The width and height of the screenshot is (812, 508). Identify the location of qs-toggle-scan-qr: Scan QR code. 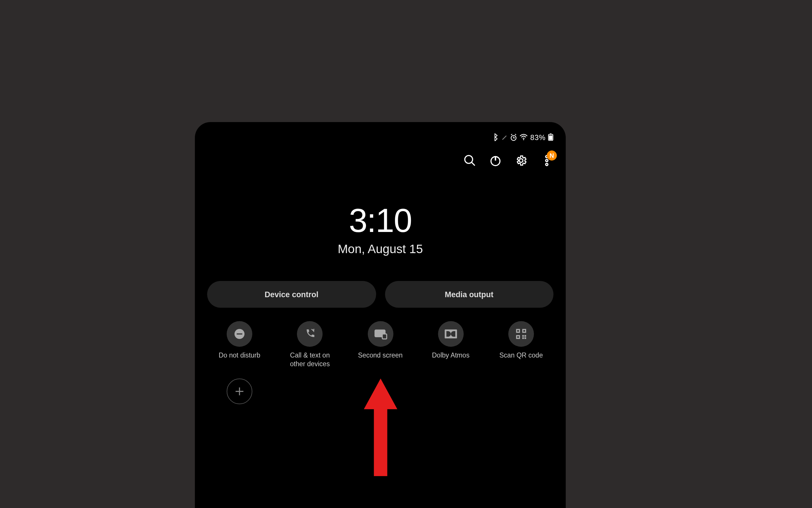
(521, 345).